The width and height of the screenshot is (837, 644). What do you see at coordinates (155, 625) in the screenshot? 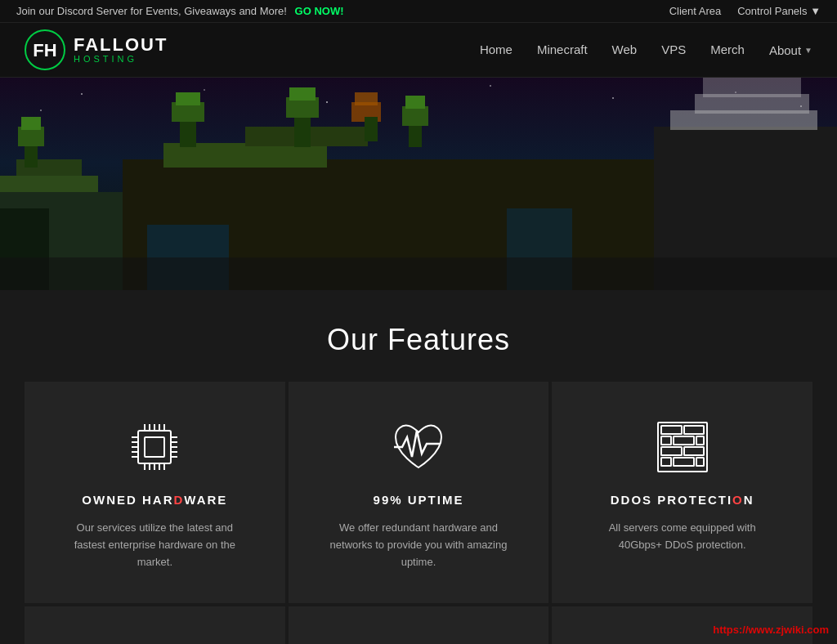
I see `feature-card-pricing` at bounding box center [155, 625].